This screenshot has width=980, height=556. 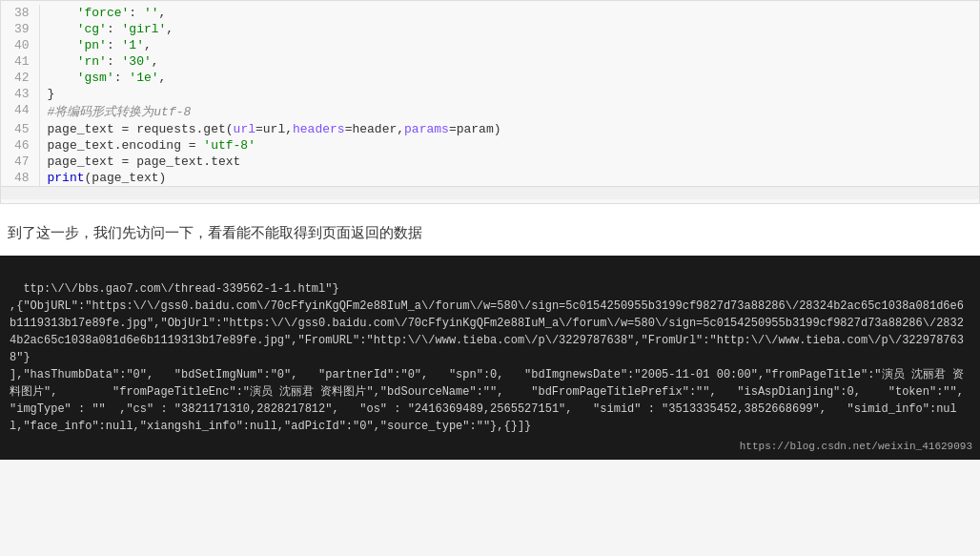 I want to click on code-token: params, so click(x=427, y=130).